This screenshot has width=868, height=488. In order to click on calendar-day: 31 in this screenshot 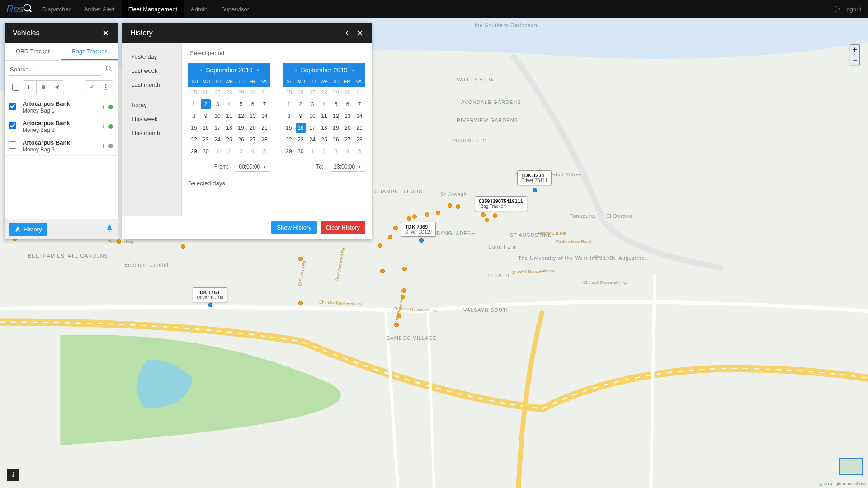, I will do `click(359, 93)`.